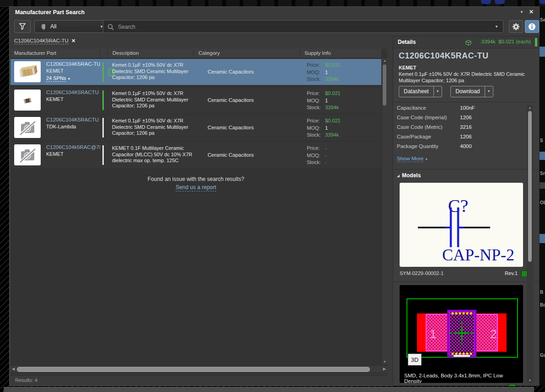  What do you see at coordinates (542, 355) in the screenshot?
I see `edge-text-fragment: Go` at bounding box center [542, 355].